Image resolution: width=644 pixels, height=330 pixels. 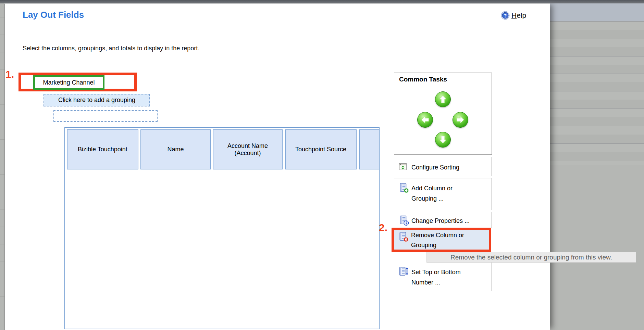 I want to click on task-label: Configure Sorting, so click(x=435, y=167).